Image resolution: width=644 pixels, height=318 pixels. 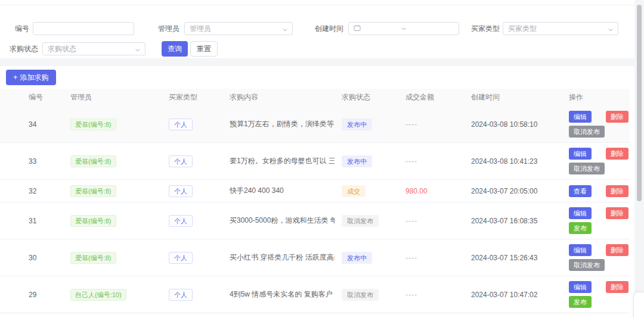 What do you see at coordinates (315, 316) in the screenshot?
I see `table-row: 28自己人(编号:10)个人15w 粉丝 不看画像 价格低于8K 实名更改或者.…` at bounding box center [315, 316].